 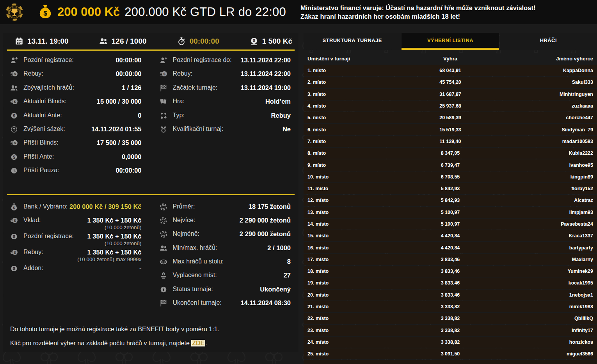 What do you see at coordinates (76, 222) in the screenshot?
I see `info-row: $ Vklad: 1 350 Kč + 150 Kč(10 000 žetonů…` at bounding box center [76, 222].